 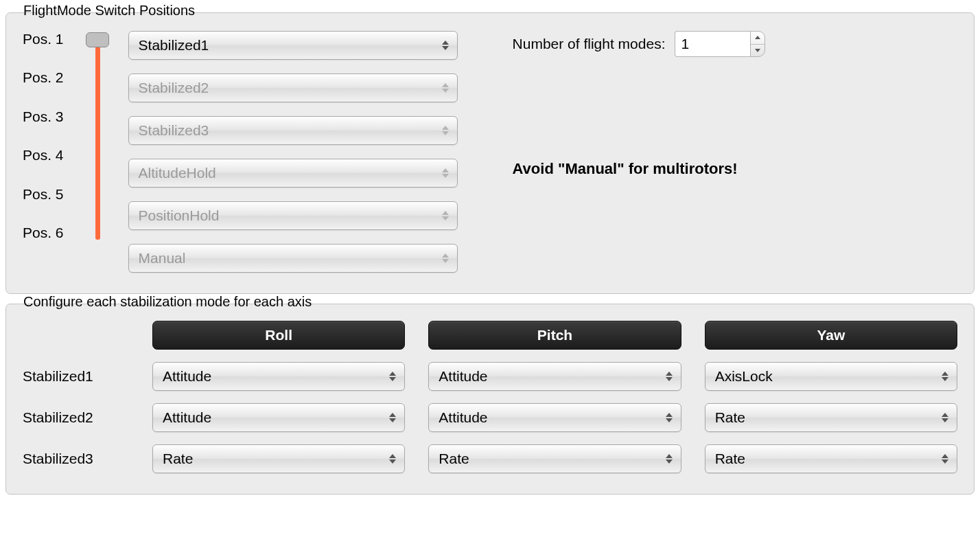 I want to click on position-labels: Pos. 1 Pos. 2 Pos. 3 Pos. 4 Pos. 5 Pos. …, so click(x=43, y=136).